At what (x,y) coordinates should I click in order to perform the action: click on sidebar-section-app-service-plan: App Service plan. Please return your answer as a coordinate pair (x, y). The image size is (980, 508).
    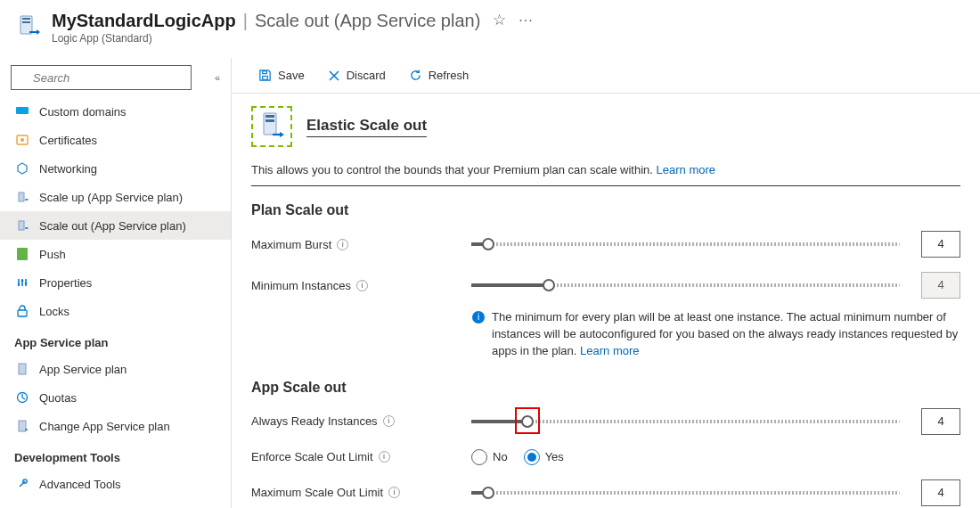
    Looking at the image, I should click on (116, 340).